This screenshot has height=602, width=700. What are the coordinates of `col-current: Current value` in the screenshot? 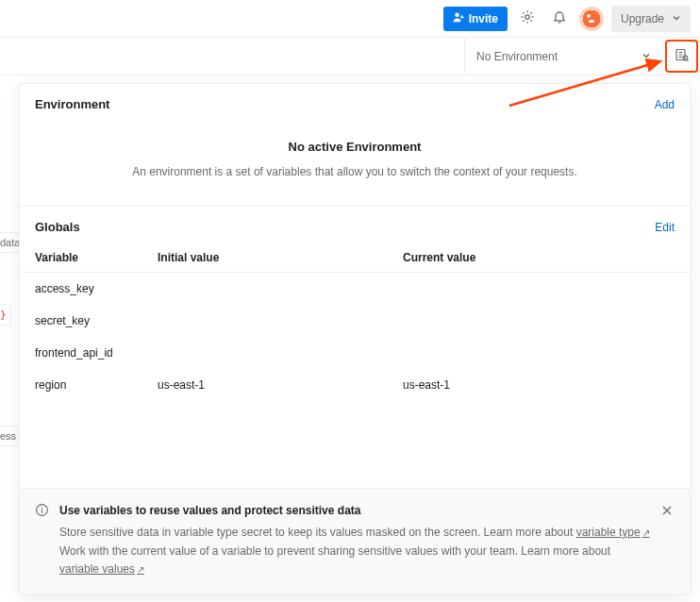 It's located at (539, 258).